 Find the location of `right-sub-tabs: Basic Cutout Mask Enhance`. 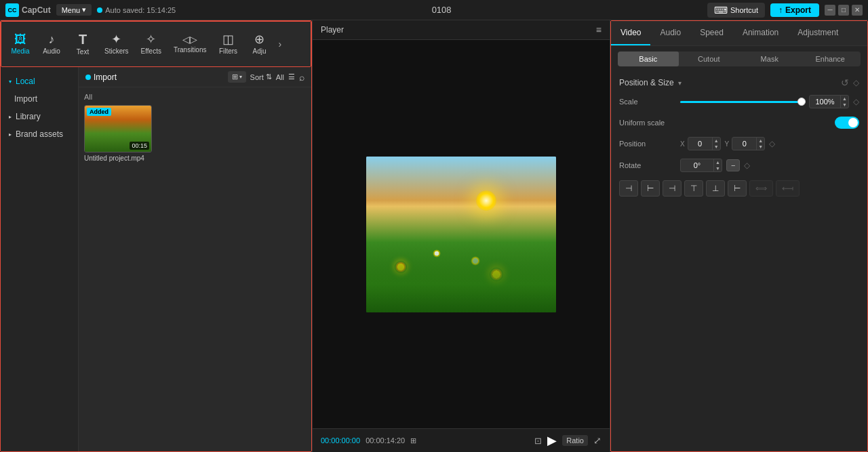

right-sub-tabs: Basic Cutout Mask Enhance is located at coordinates (739, 59).